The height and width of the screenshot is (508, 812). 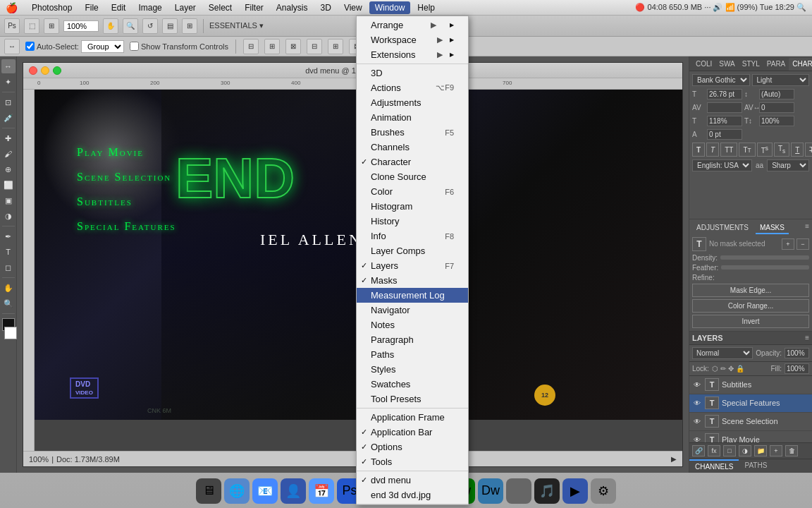 What do you see at coordinates (747, 150) in the screenshot?
I see `smallcaps-btn: TT` at bounding box center [747, 150].